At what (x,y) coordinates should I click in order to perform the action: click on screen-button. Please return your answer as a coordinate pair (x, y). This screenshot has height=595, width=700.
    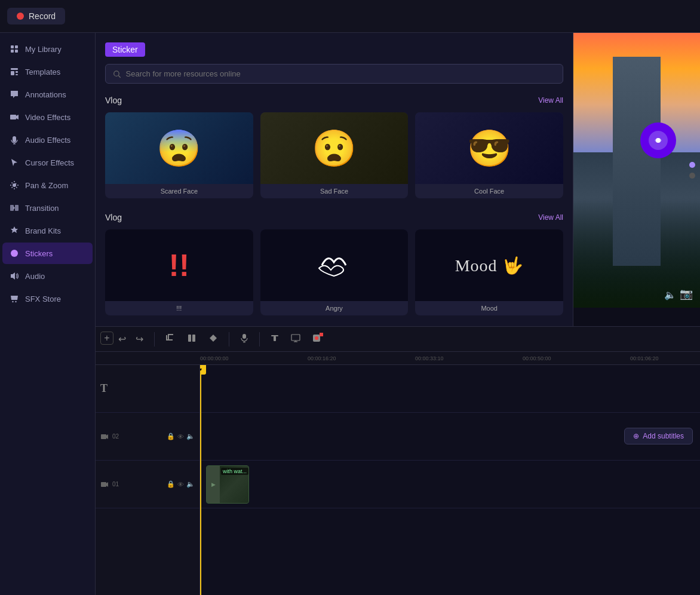
    Looking at the image, I should click on (296, 339).